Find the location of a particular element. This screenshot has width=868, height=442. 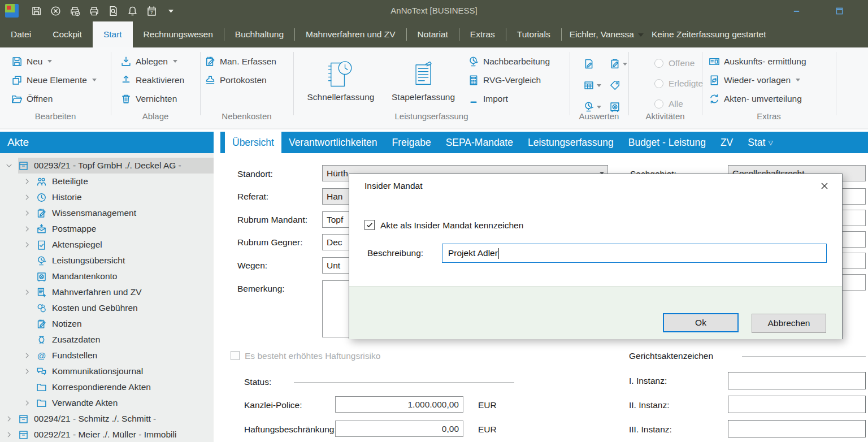

tree-item-fundstellen: @Fundstellen is located at coordinates (107, 356).